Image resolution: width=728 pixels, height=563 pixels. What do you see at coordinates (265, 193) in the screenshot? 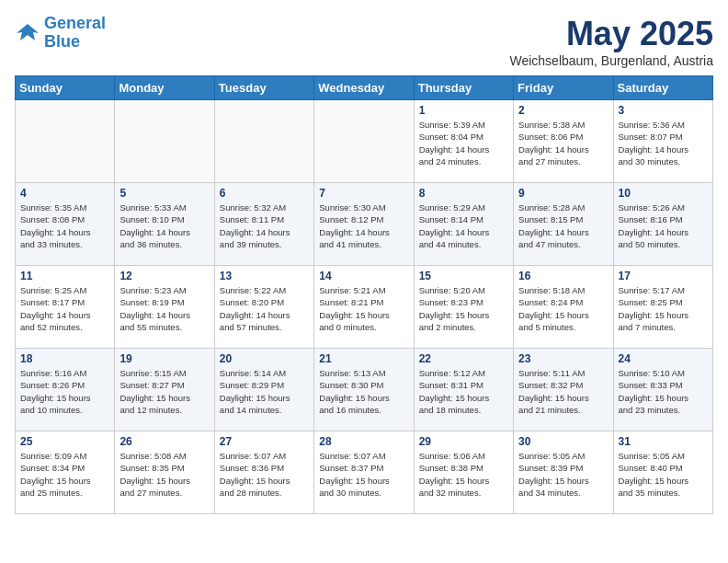
I see `day-number: 6` at bounding box center [265, 193].